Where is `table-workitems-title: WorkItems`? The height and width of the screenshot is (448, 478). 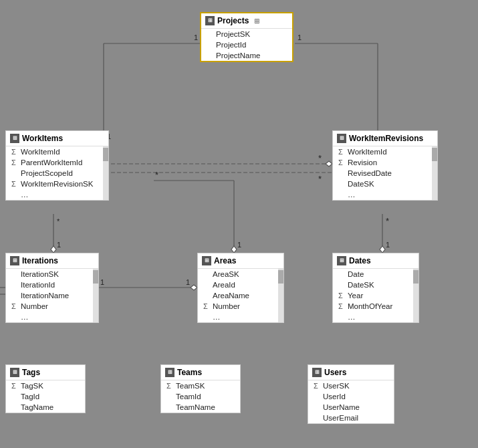
table-workitems-title: WorkItems is located at coordinates (43, 138).